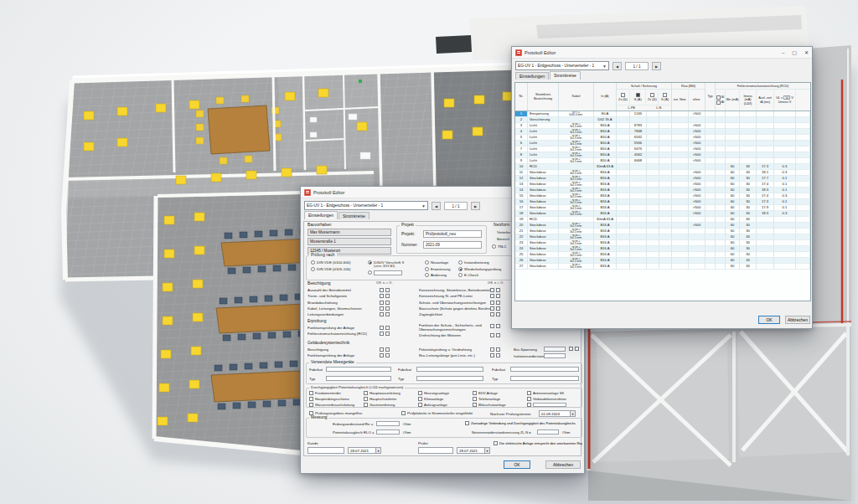 The image size is (858, 504). What do you see at coordinates (436, 450) in the screenshot?
I see `pruefer-field` at bounding box center [436, 450].